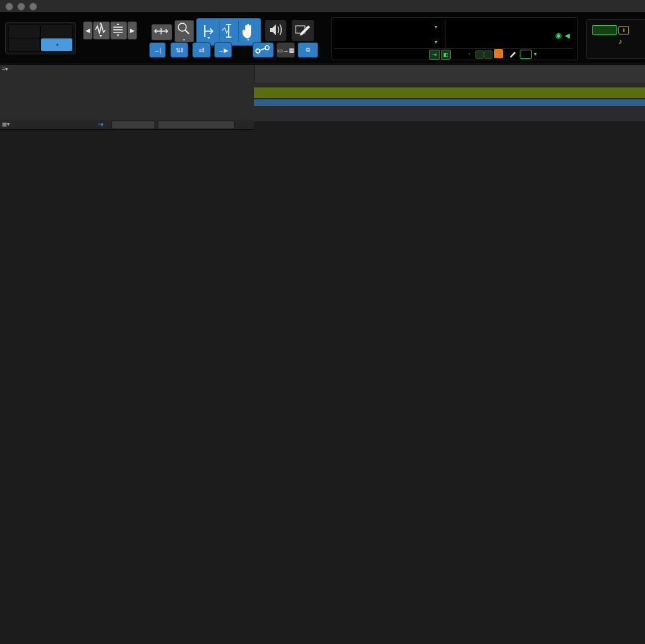  I want to click on grid-value-button, so click(605, 30).